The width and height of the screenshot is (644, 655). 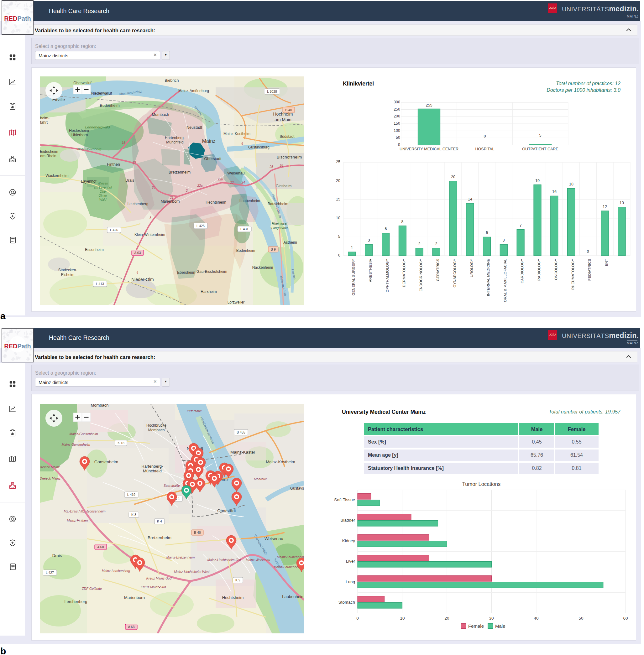 I want to click on svg-text: Biebrich, so click(x=171, y=80).